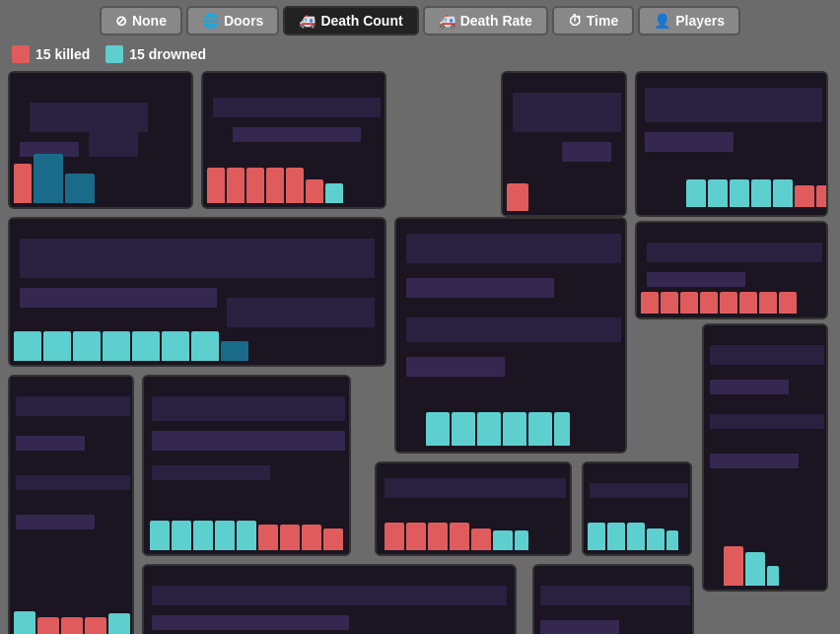 This screenshot has width=840, height=634. I want to click on death-count-icon: 🚑, so click(308, 21).